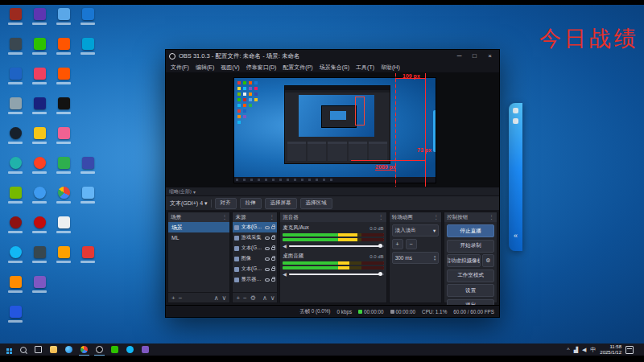 This screenshot has height=362, width=644. What do you see at coordinates (230, 68) in the screenshot?
I see `menu-view: 视图(V)` at bounding box center [230, 68].